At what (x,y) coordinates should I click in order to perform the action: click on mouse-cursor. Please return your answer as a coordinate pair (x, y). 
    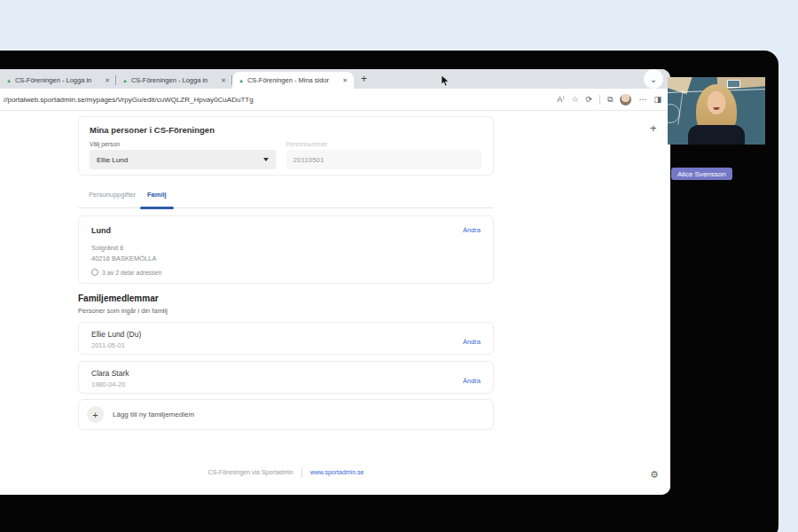
    Looking at the image, I should click on (445, 82).